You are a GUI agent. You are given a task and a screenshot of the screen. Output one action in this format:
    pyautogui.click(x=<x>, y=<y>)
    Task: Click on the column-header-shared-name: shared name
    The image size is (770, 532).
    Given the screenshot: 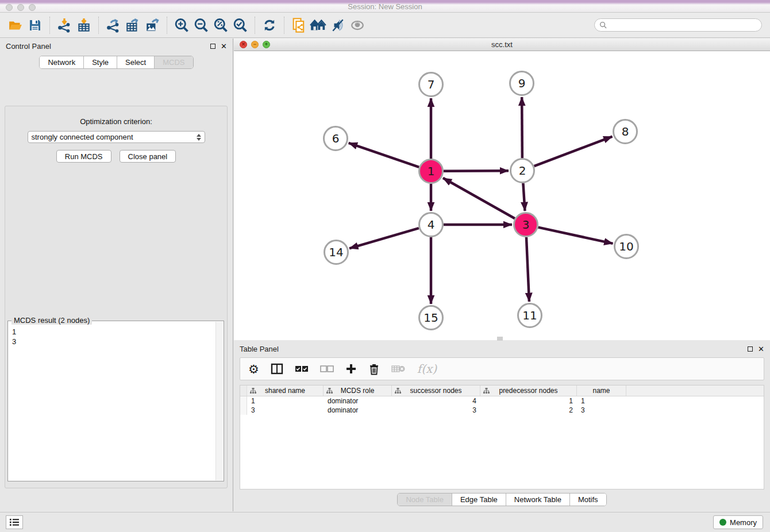 What is the action you would take?
    pyautogui.click(x=285, y=391)
    